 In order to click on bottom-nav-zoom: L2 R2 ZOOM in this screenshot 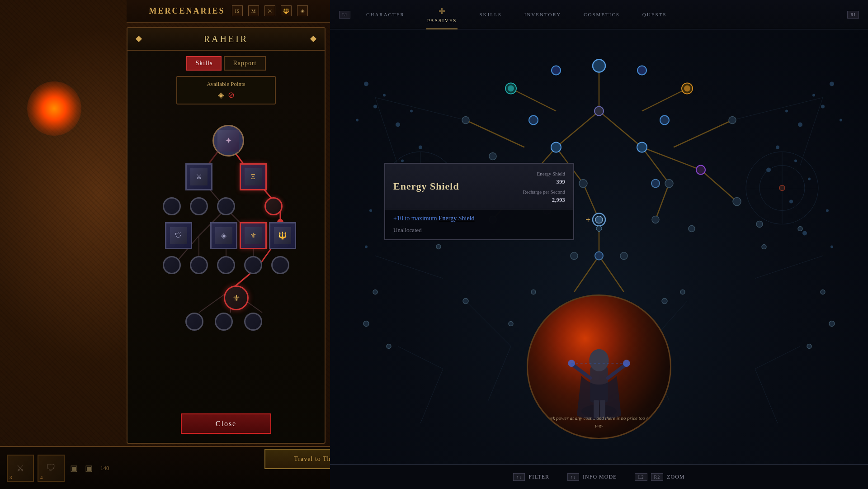, I will do `click(660, 477)`.